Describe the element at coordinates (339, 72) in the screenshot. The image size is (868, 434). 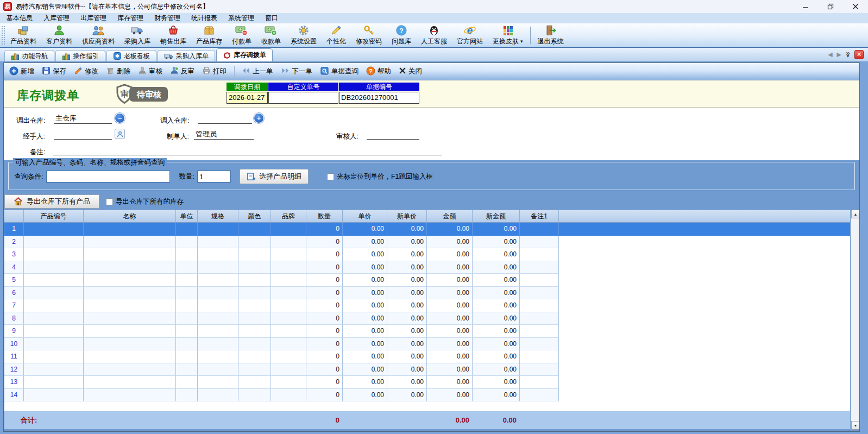
I see `doc-toolbar-search-doc-button: 单据查询` at that location.